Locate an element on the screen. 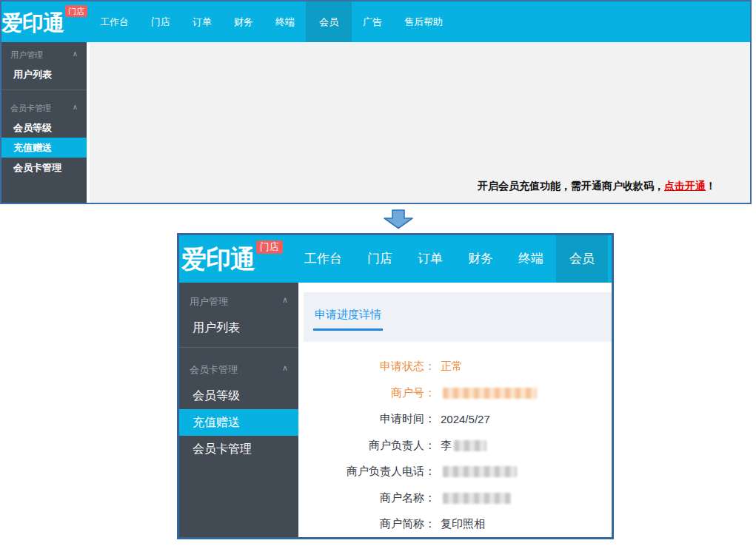 This screenshot has width=756, height=546. field-label: 商户简称： is located at coordinates (369, 524).